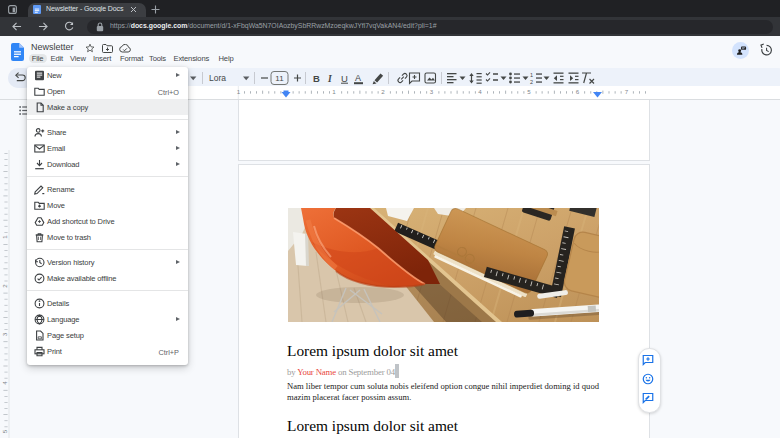 This screenshot has height=438, width=780. I want to click on svg-text: I, so click(330, 79).